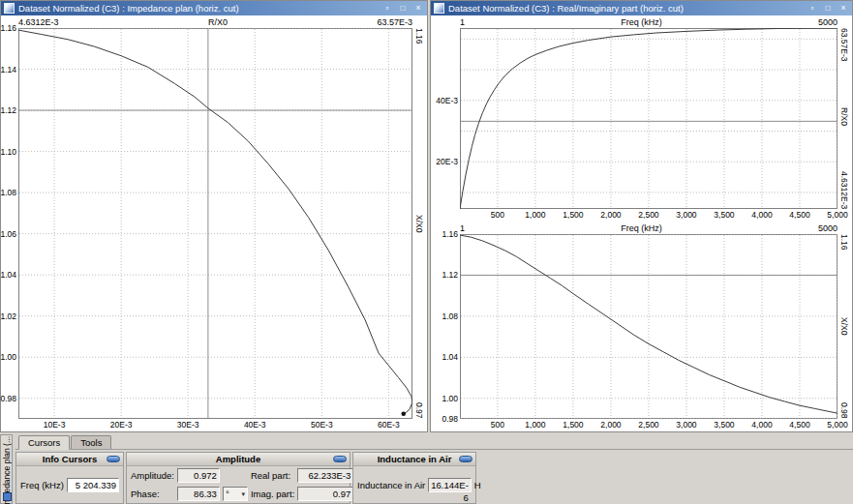 The image size is (853, 504). What do you see at coordinates (70, 460) in the screenshot?
I see `group-header: Info Cursors` at bounding box center [70, 460].